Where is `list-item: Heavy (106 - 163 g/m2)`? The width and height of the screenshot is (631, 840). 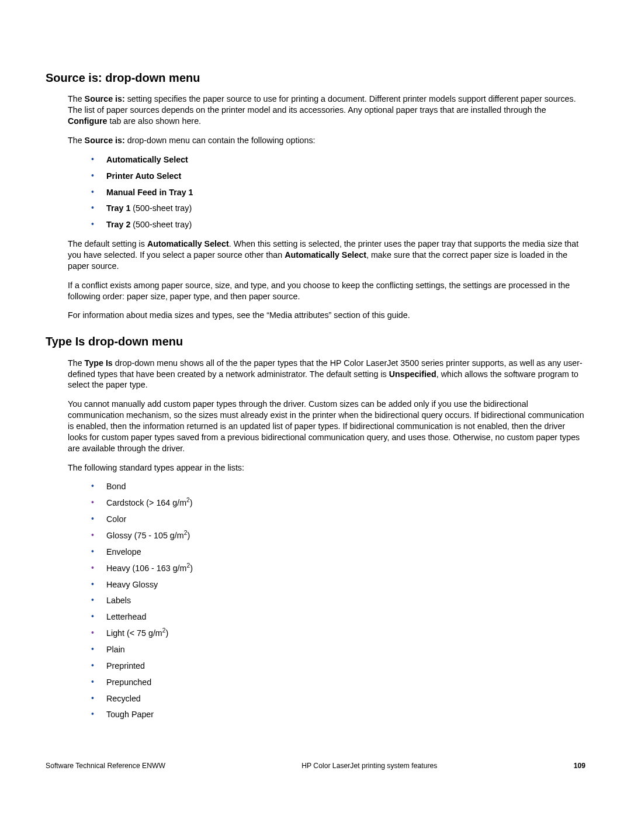
list-item: Heavy (106 - 163 g/m2) is located at coordinates (338, 568).